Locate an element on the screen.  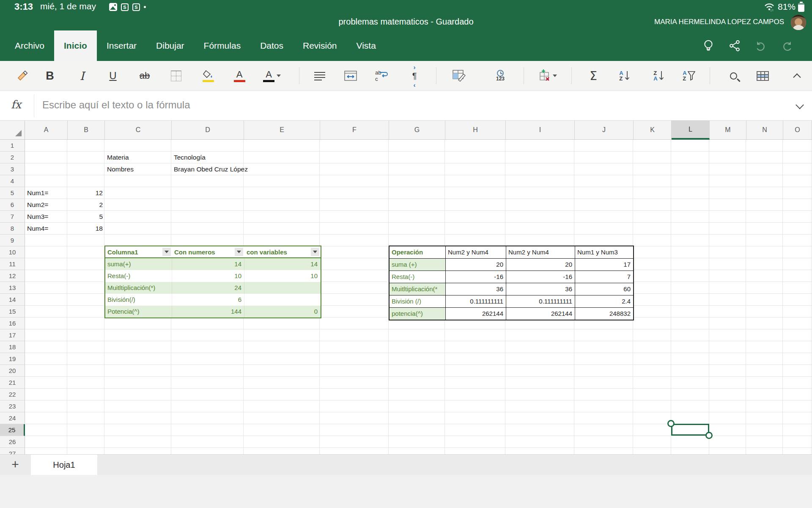
row-header-20: 20 is located at coordinates (13, 371).